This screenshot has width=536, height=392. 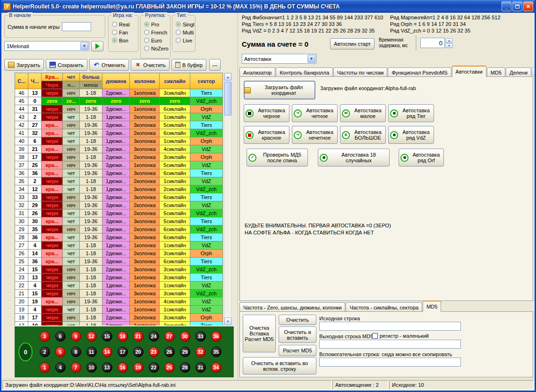 What do you see at coordinates (154, 352) in the screenshot?
I see `board-number: 23` at bounding box center [154, 352].